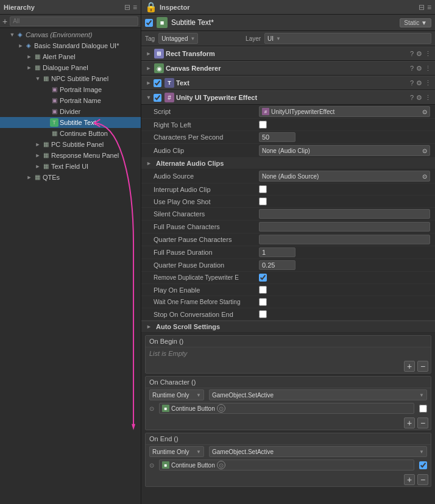  Describe the element at coordinates (263, 314) in the screenshot. I see `stop-conv-end-checkbox` at that location.